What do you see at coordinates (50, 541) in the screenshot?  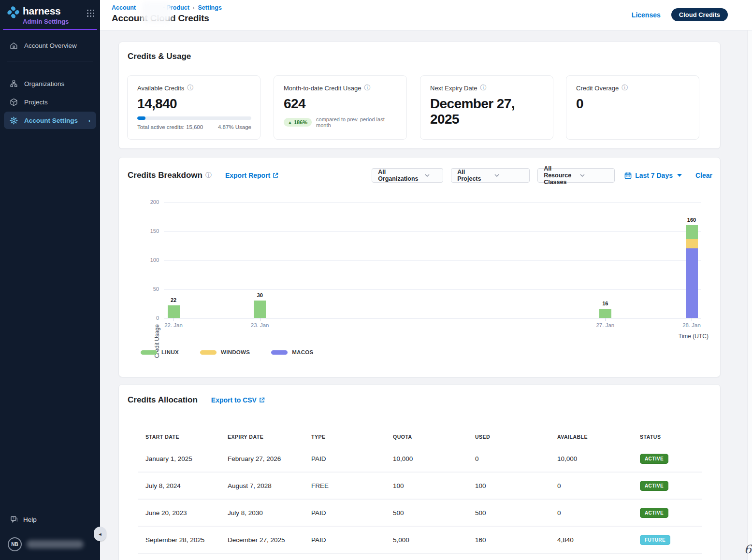 I see `user-account-row: NB` at bounding box center [50, 541].